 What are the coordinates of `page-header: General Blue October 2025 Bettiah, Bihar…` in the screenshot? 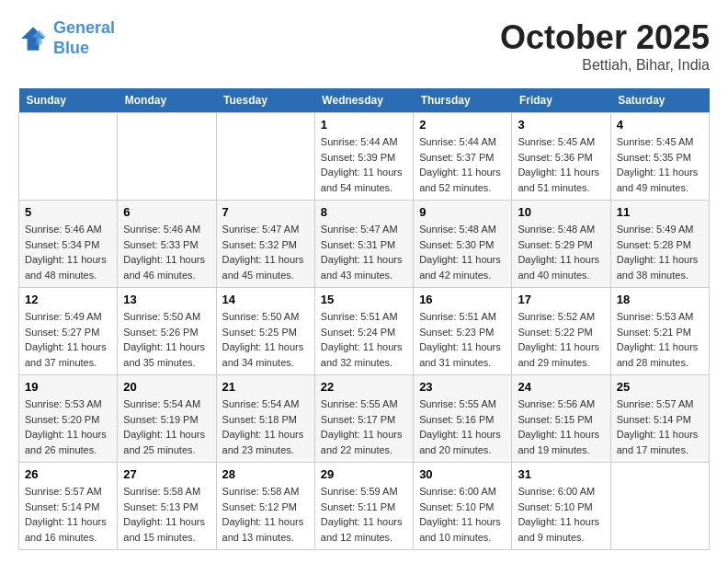 It's located at (364, 46).